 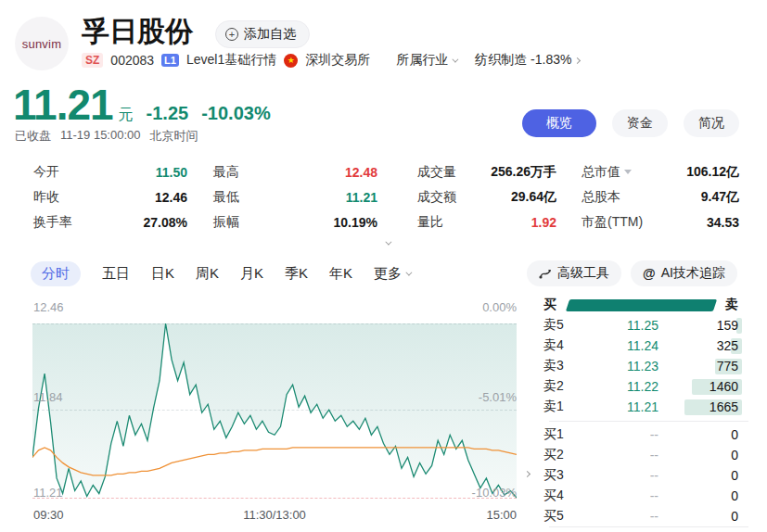 I want to click on bid-row-2: 买2 -- 0, so click(x=641, y=455).